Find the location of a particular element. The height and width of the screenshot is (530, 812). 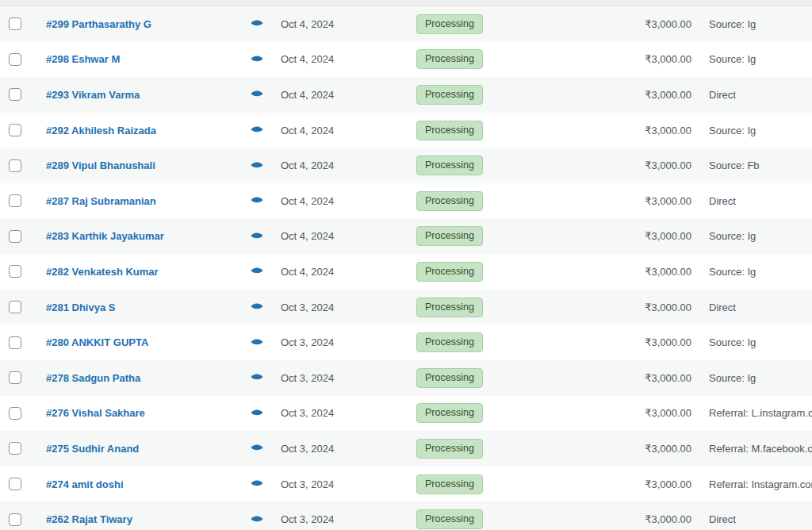

order-link: #283 Karthik Jayakumar is located at coordinates (105, 236).